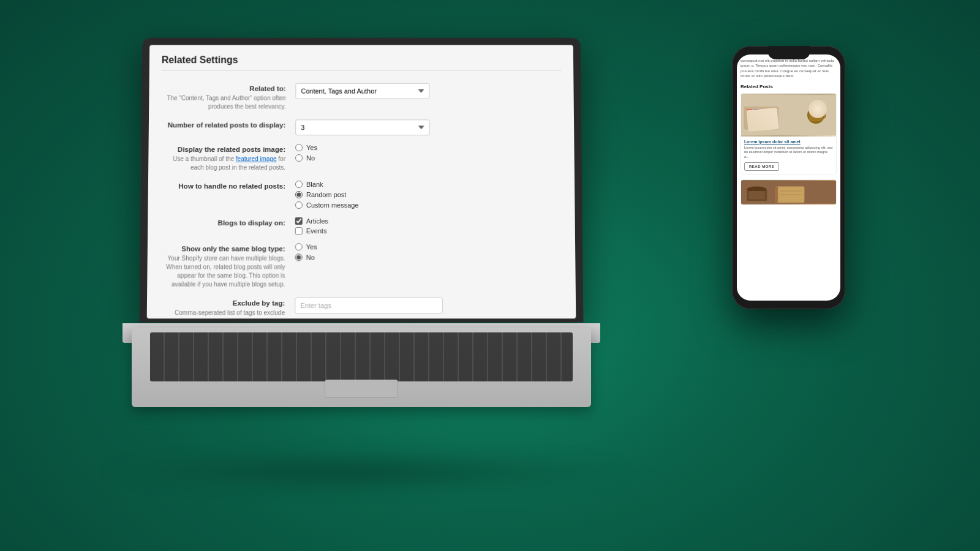  Describe the element at coordinates (789, 178) in the screenshot. I see `phone-body: consequat nisi elit proident in nulla fa…` at that location.